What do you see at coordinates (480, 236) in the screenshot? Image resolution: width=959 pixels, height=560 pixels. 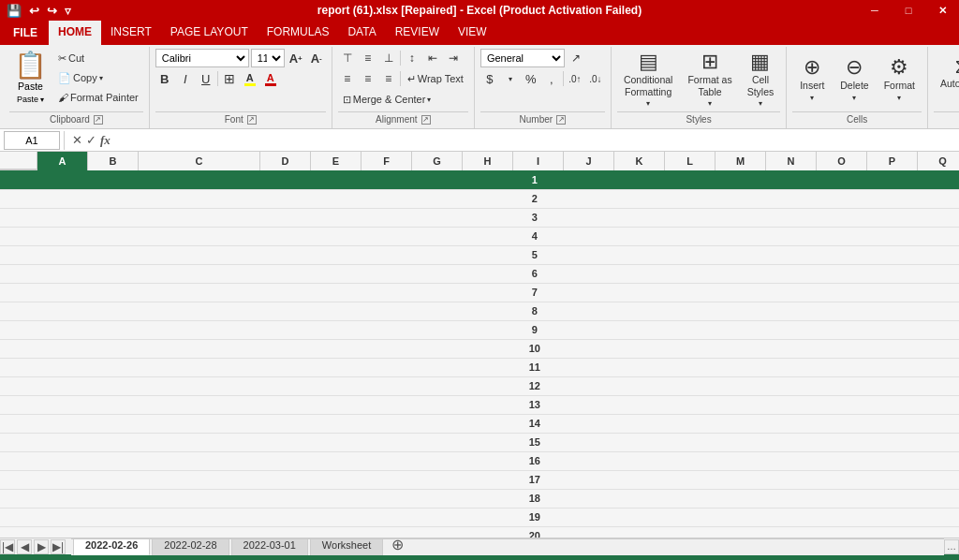 I see `row-num-4: 4` at bounding box center [480, 236].